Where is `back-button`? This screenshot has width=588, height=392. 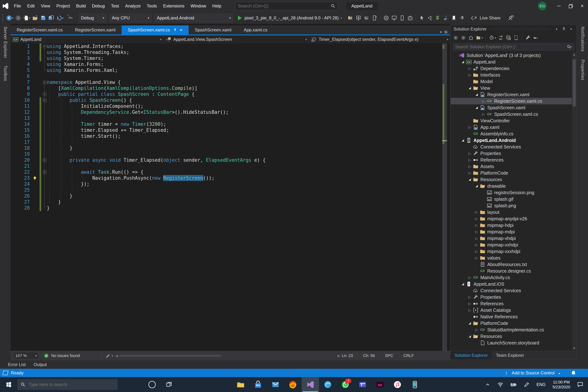
back-button is located at coordinates (456, 38).